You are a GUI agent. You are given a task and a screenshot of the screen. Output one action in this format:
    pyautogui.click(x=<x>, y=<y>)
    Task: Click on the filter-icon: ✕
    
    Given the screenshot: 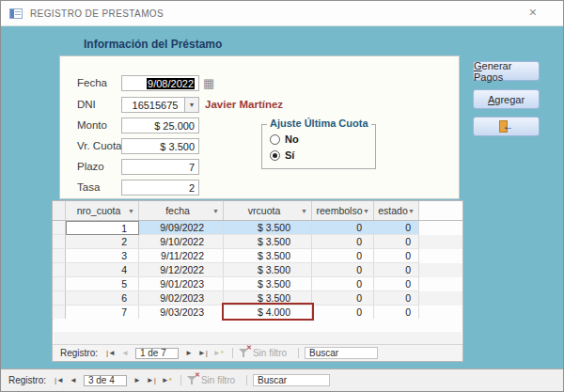 What is the action you would take?
    pyautogui.click(x=192, y=380)
    